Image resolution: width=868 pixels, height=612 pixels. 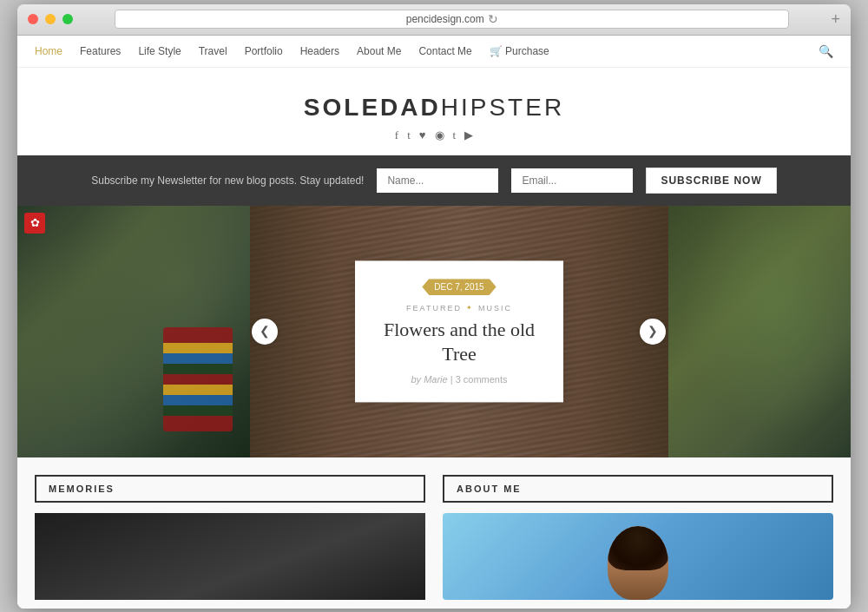 What do you see at coordinates (455, 135) in the screenshot?
I see `social-tumblr-icon: t` at bounding box center [455, 135].